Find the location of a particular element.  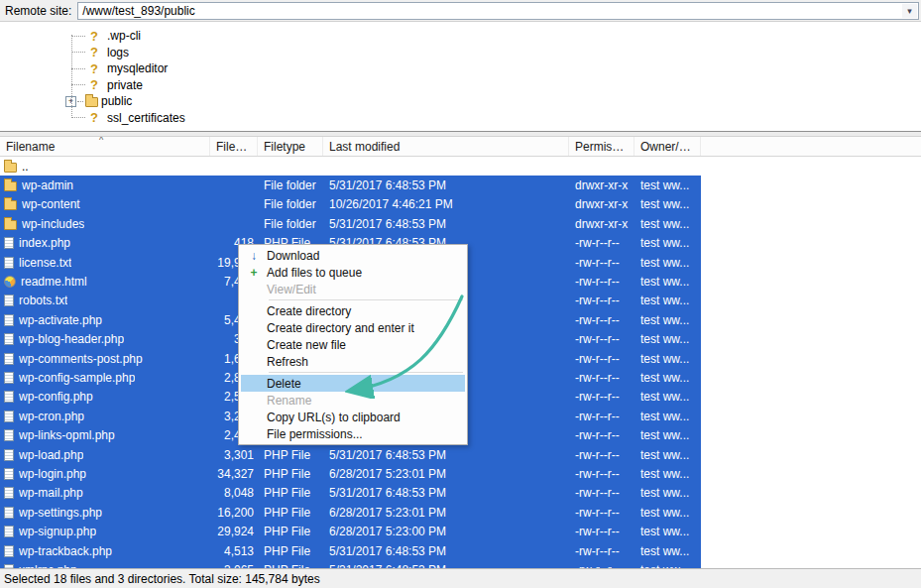

tree-item-wp-cli: ?.wp-cli is located at coordinates (460, 36).